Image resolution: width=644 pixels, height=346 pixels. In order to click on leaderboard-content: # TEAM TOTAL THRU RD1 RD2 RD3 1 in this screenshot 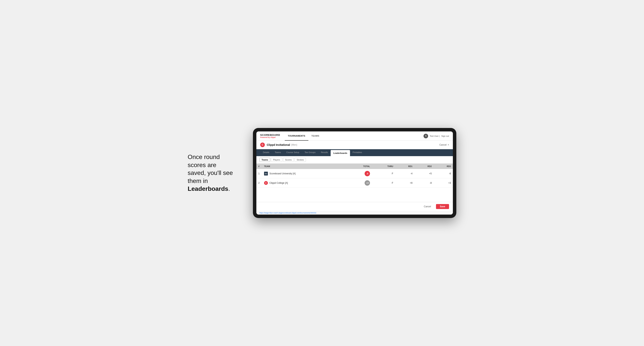, I will do `click(354, 183)`.